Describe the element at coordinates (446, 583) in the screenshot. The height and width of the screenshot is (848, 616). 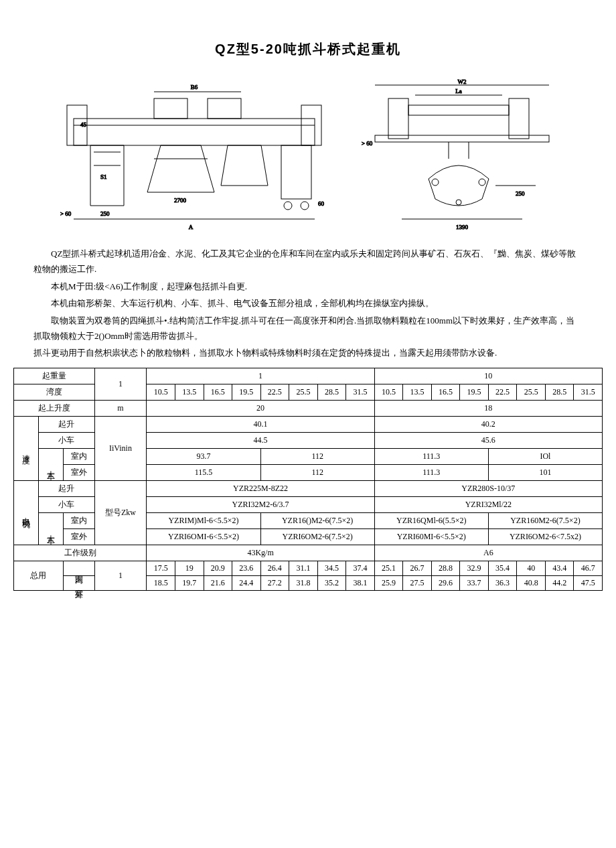
I see `tw-cell: 29.6` at that location.